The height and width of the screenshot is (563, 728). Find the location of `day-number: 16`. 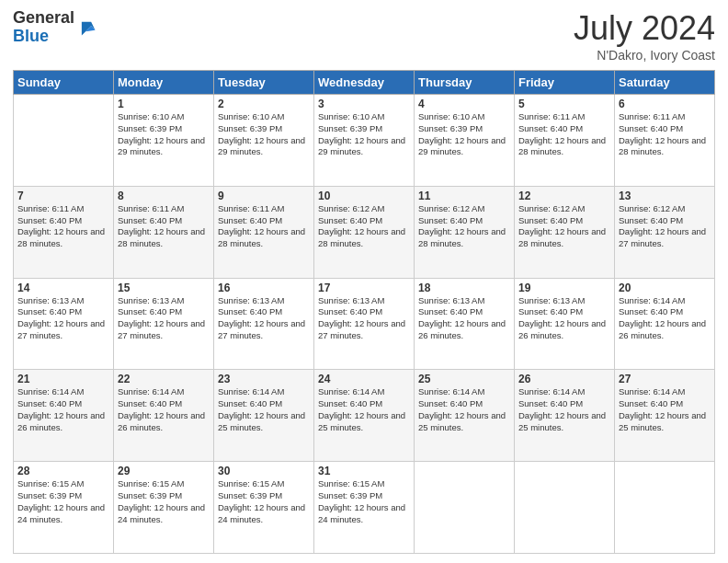

day-number: 16 is located at coordinates (264, 288).